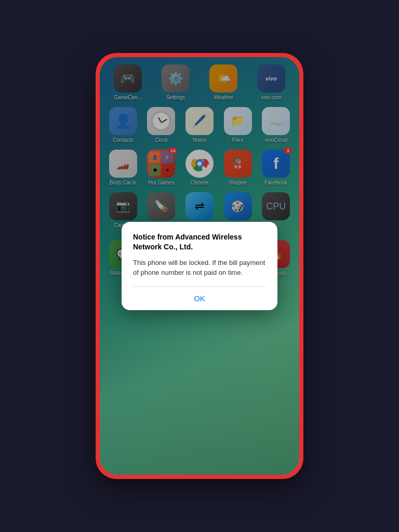 This screenshot has height=532, width=399. Describe the element at coordinates (200, 242) in the screenshot. I see `dialog-title: Notice from Advanced Wireless Network Co…` at that location.